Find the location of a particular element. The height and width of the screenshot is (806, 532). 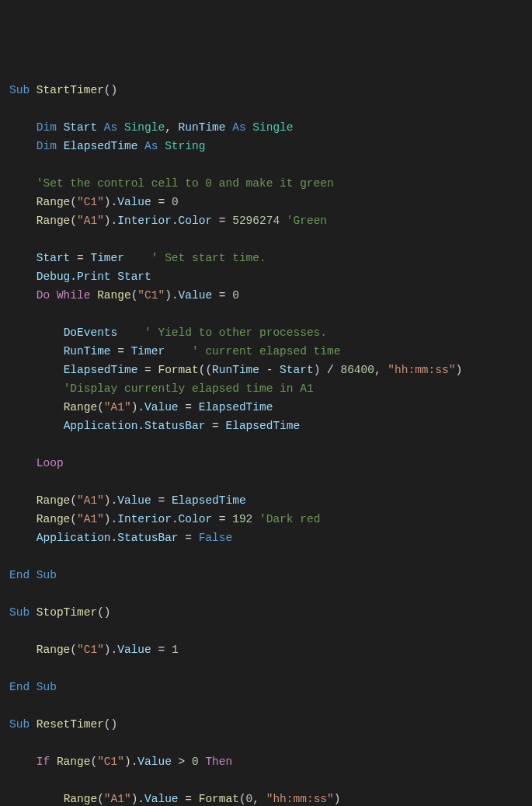

sub-name-start: StartTimer is located at coordinates (70, 90).